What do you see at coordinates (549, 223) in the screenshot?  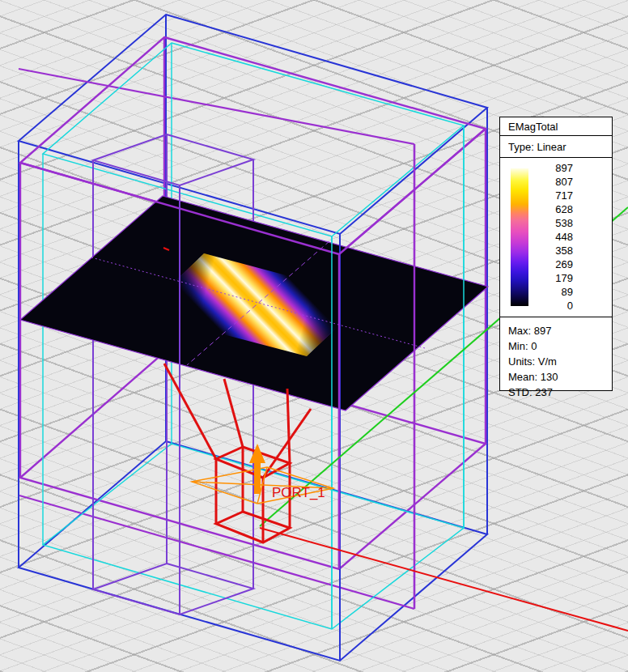 I see `scale-value: 538` at bounding box center [549, 223].